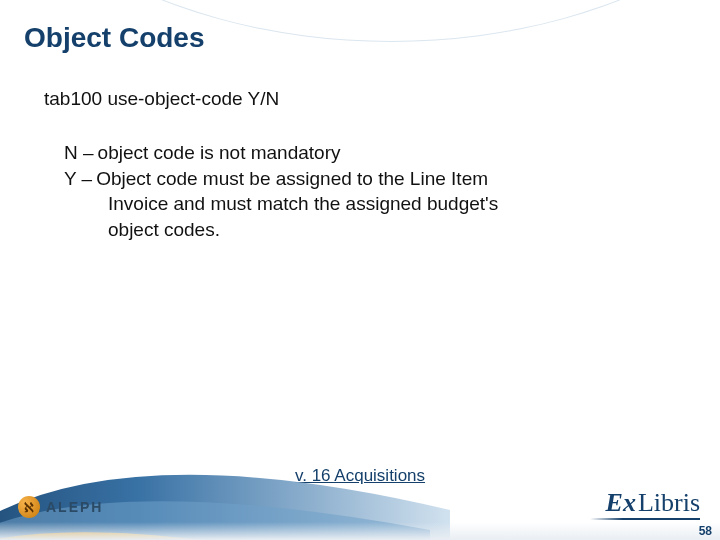  Describe the element at coordinates (653, 503) in the screenshot. I see `exlibris-logo: ExLibris` at that location.